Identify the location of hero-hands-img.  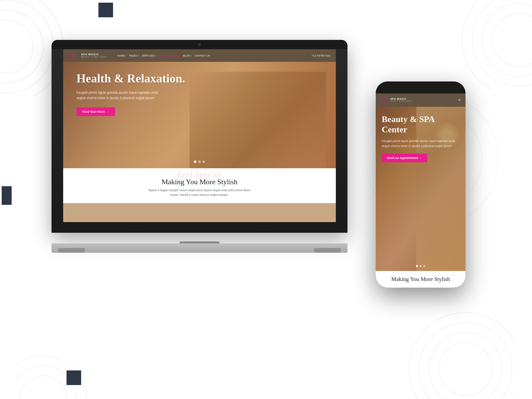
(258, 120).